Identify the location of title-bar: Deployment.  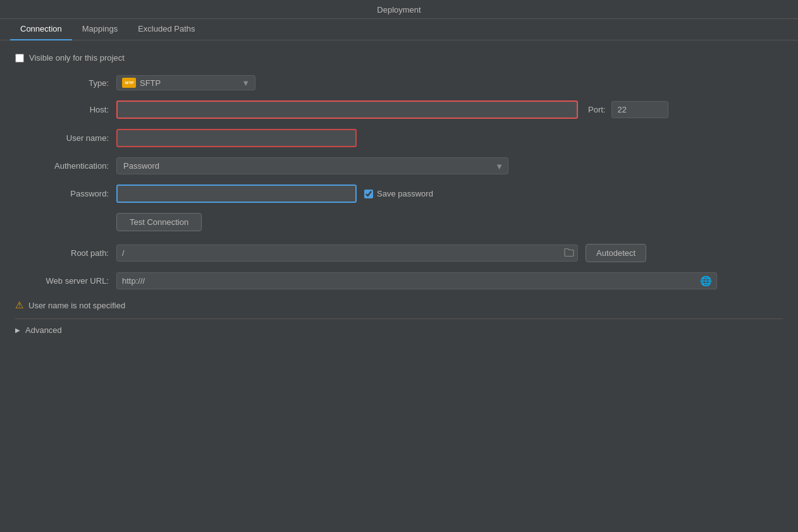
(399, 9).